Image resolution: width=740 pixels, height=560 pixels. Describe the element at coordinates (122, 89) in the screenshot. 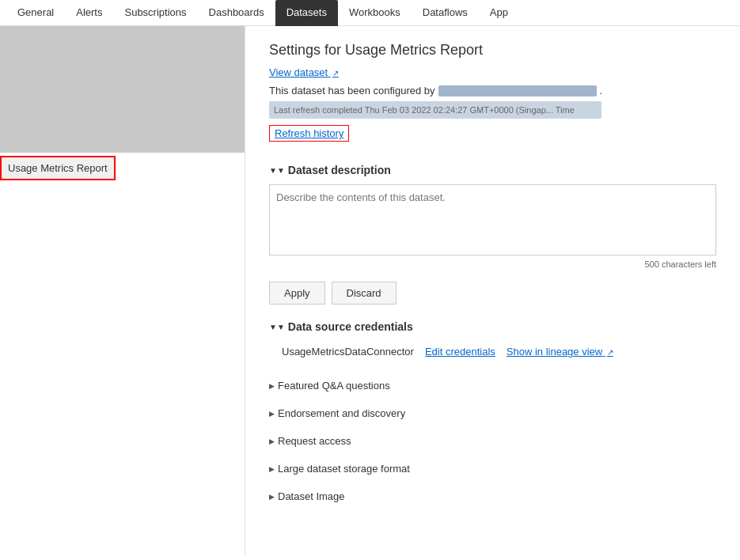

I see `thumbnail` at that location.